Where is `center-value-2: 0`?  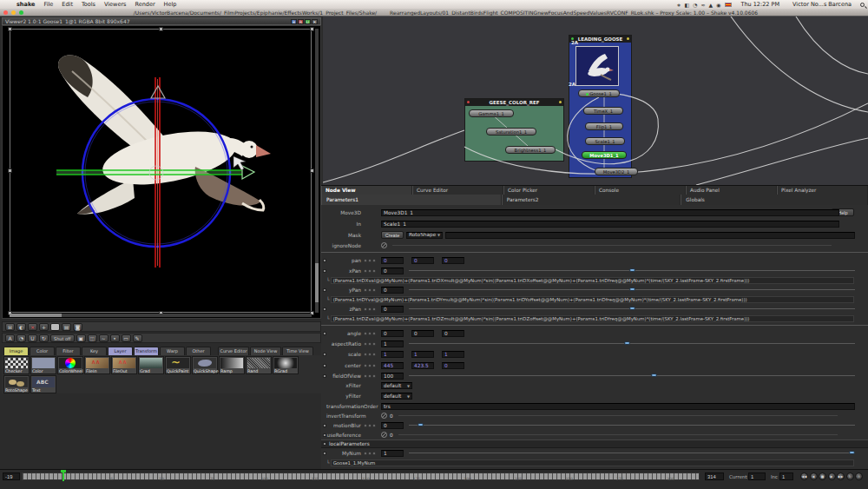
center-value-2: 0 is located at coordinates (453, 366).